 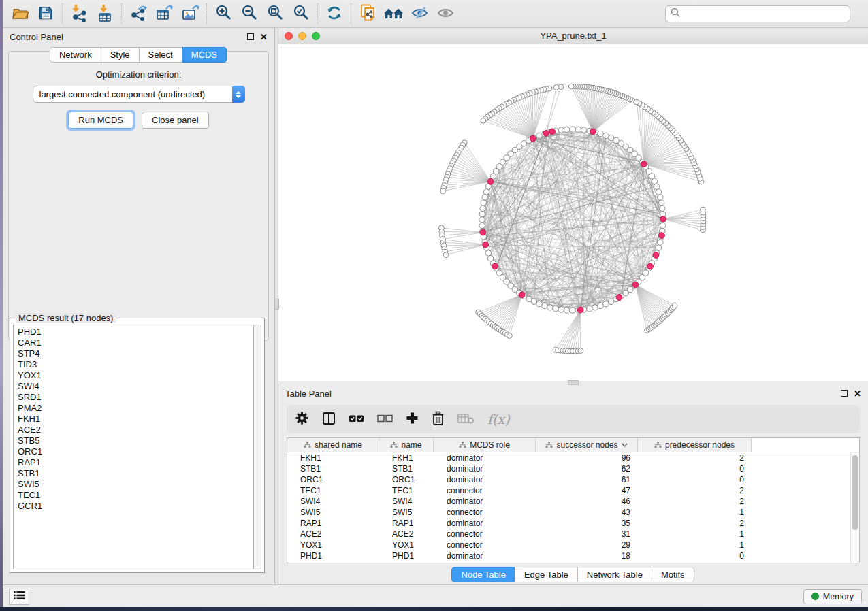 I want to click on delete-column-button, so click(x=438, y=419).